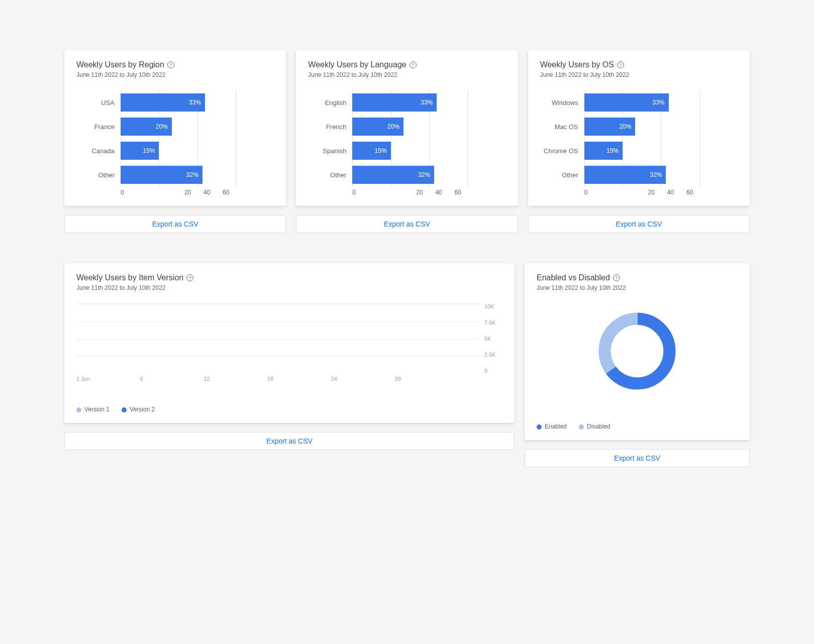  What do you see at coordinates (130, 278) in the screenshot?
I see `card-title-text: Weekly Users by Item Version` at bounding box center [130, 278].